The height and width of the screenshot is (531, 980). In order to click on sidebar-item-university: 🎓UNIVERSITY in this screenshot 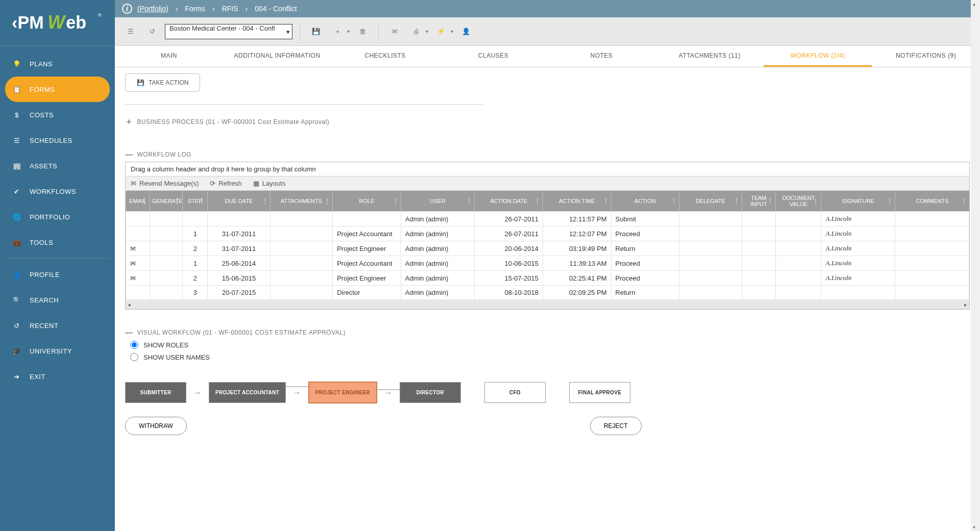, I will do `click(57, 351)`.